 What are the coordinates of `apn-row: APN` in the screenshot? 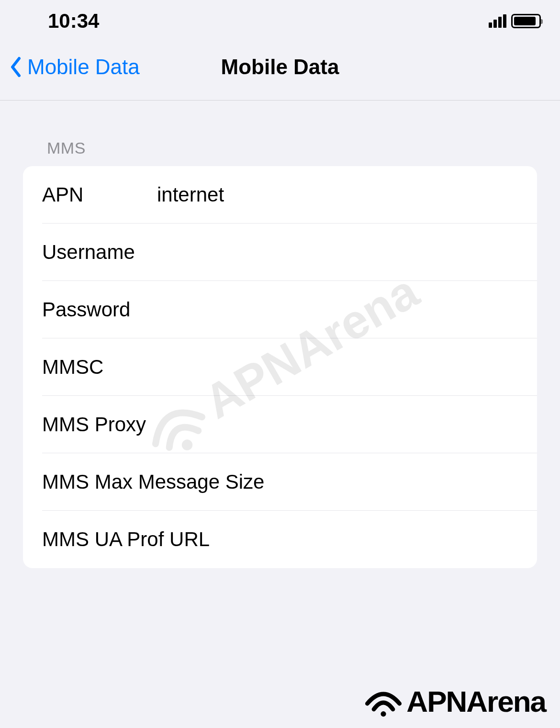 It's located at (280, 195).